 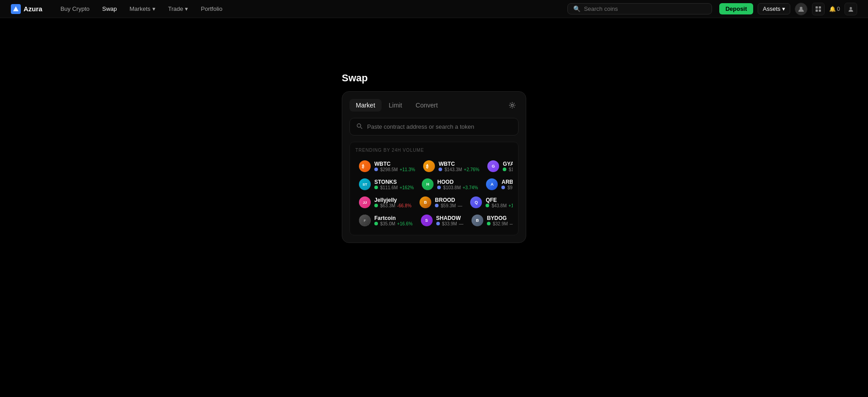 I want to click on bell-icon: 🔔, so click(x=833, y=9).